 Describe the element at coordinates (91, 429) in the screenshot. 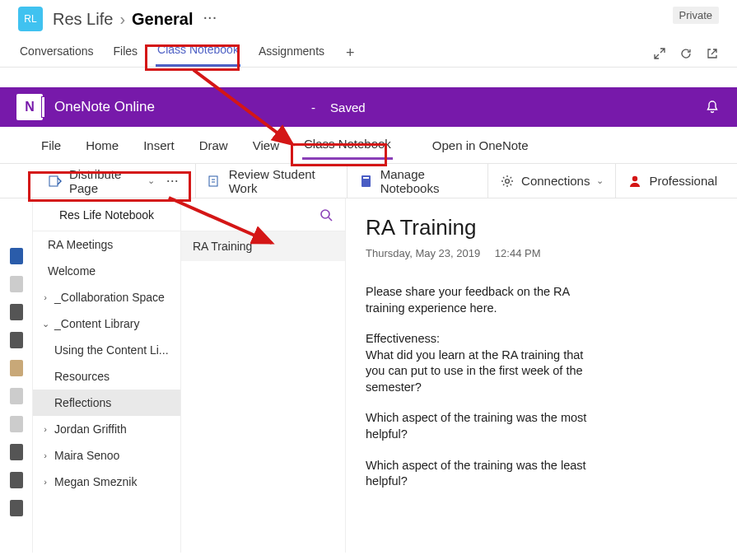

I see `section-label: Jordan Griffith` at that location.